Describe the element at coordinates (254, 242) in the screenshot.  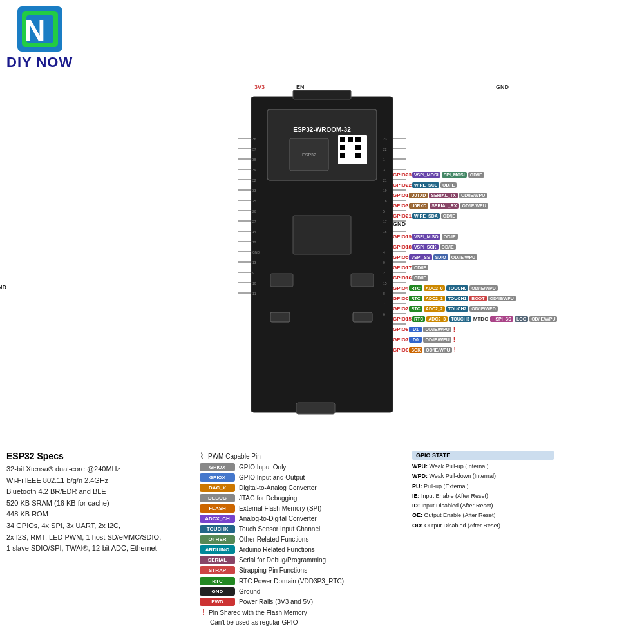
I see `svg-text: 12` at that location.